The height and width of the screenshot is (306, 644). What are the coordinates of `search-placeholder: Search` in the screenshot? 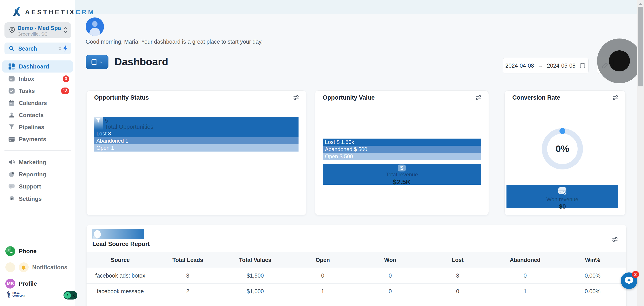 It's located at (28, 49).